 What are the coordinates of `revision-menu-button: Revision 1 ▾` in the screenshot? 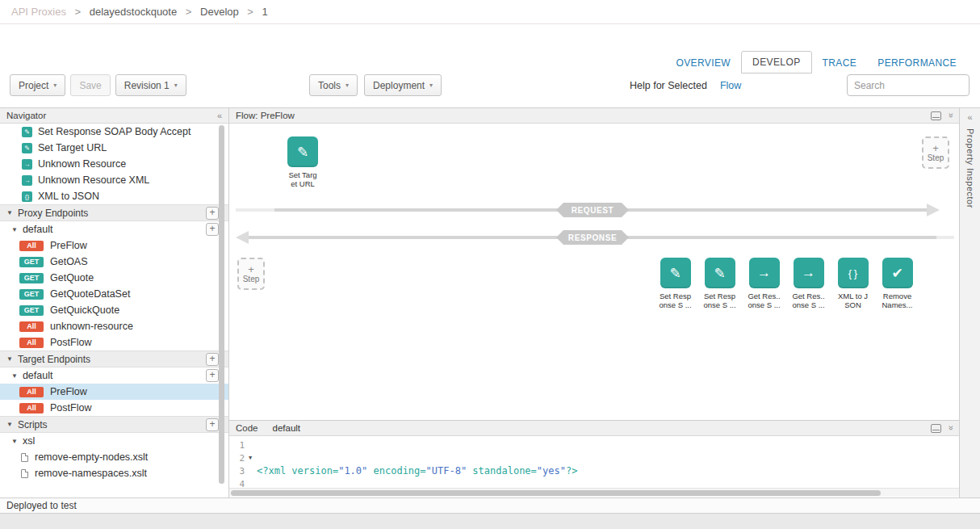 It's located at (151, 86).